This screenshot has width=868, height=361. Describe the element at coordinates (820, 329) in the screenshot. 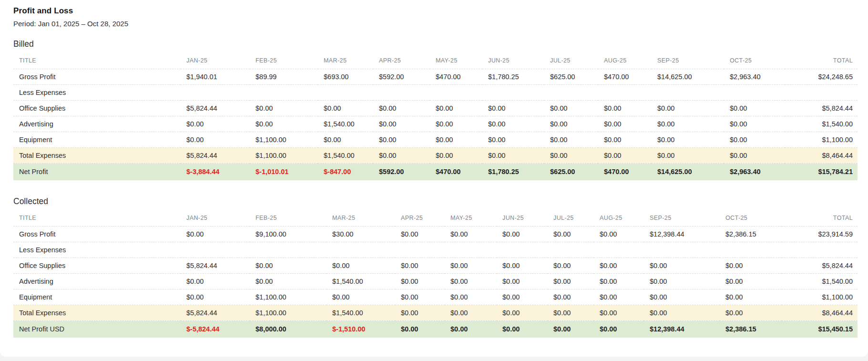

I see `row-total: $15,450.15` at that location.